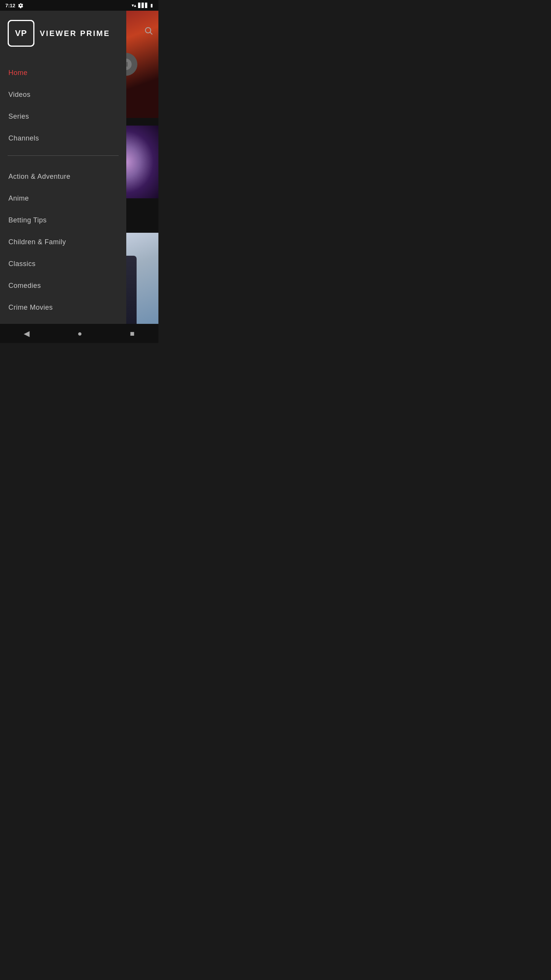 The width and height of the screenshot is (551, 980). I want to click on nav-divider, so click(63, 155).